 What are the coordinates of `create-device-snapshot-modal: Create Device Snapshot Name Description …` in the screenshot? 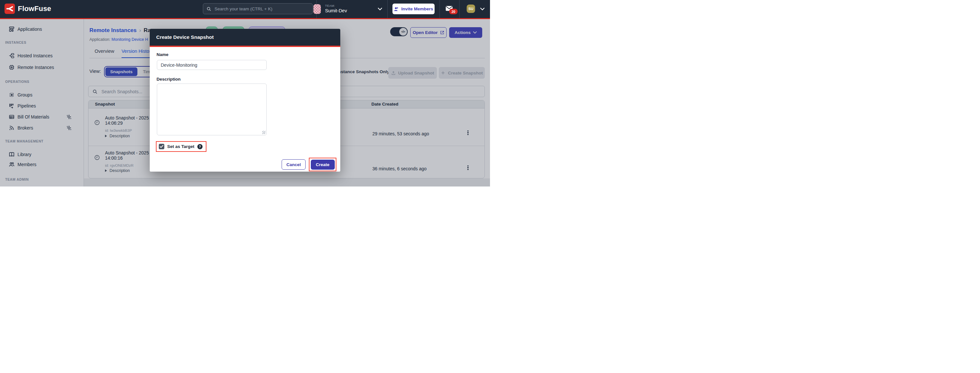 It's located at (245, 100).